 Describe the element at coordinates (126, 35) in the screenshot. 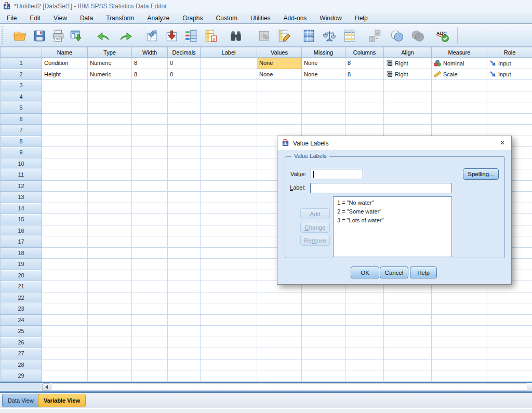

I see `redo-icon` at that location.